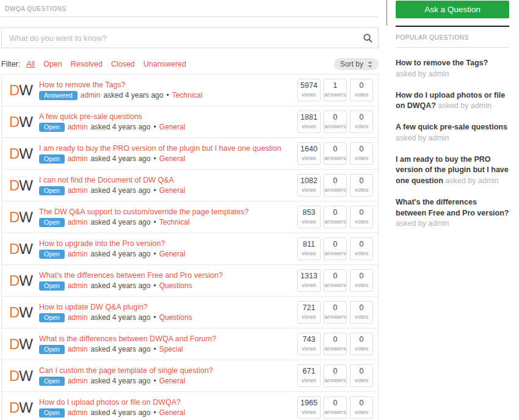 This screenshot has width=519, height=420. What do you see at coordinates (166, 117) in the screenshot?
I see `question-title-link: A few quick pre-sale questions` at bounding box center [166, 117].